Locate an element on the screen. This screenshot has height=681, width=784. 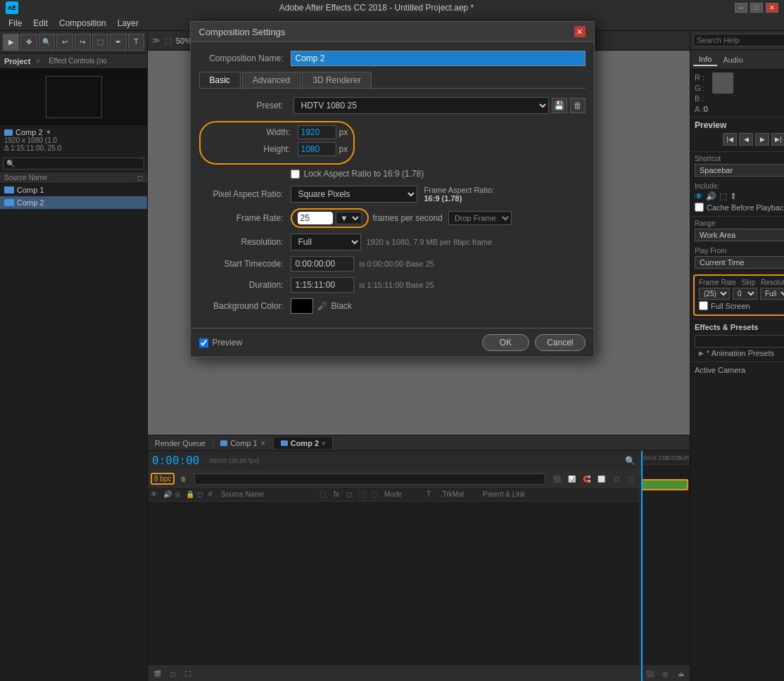
select-tool: ▶ is located at coordinates (11, 42).